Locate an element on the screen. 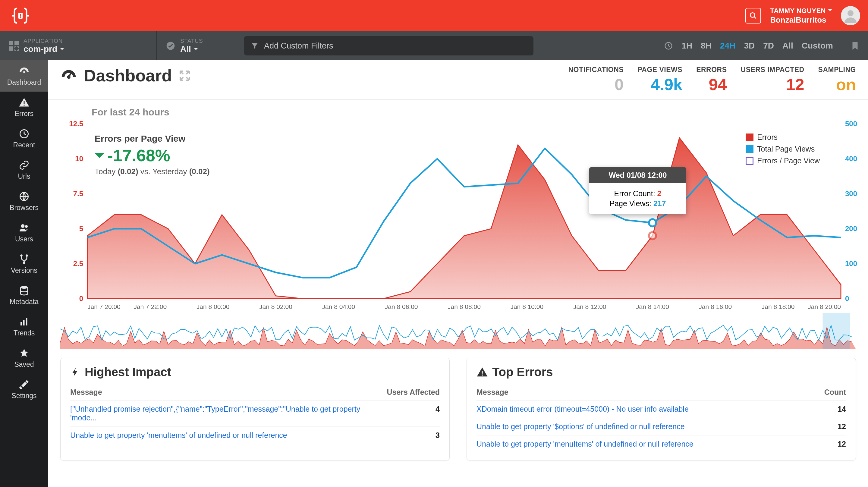 This screenshot has width=868, height=487. sidebar-item-label: Metadata is located at coordinates (24, 302).